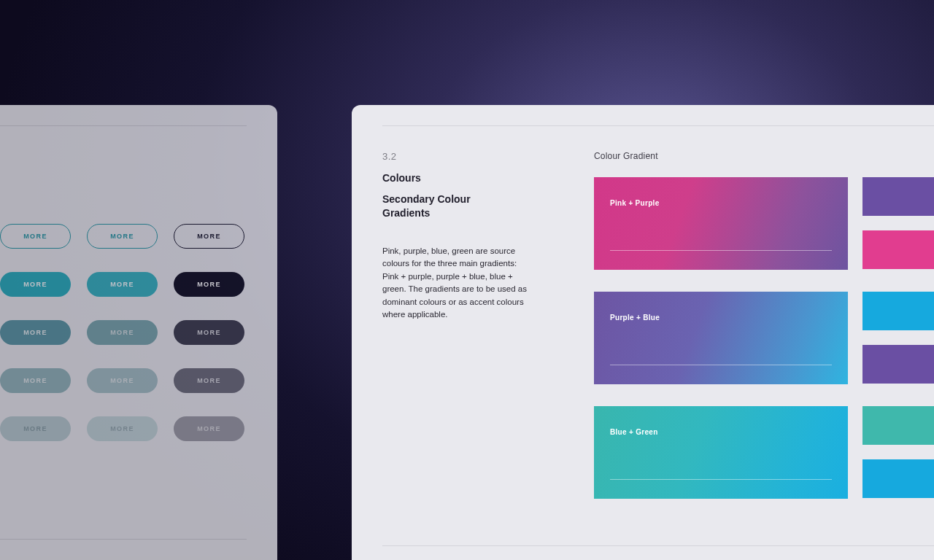 The height and width of the screenshot is (560, 934). I want to click on page-description: Pink, purple, blue, green are source col…, so click(458, 283).